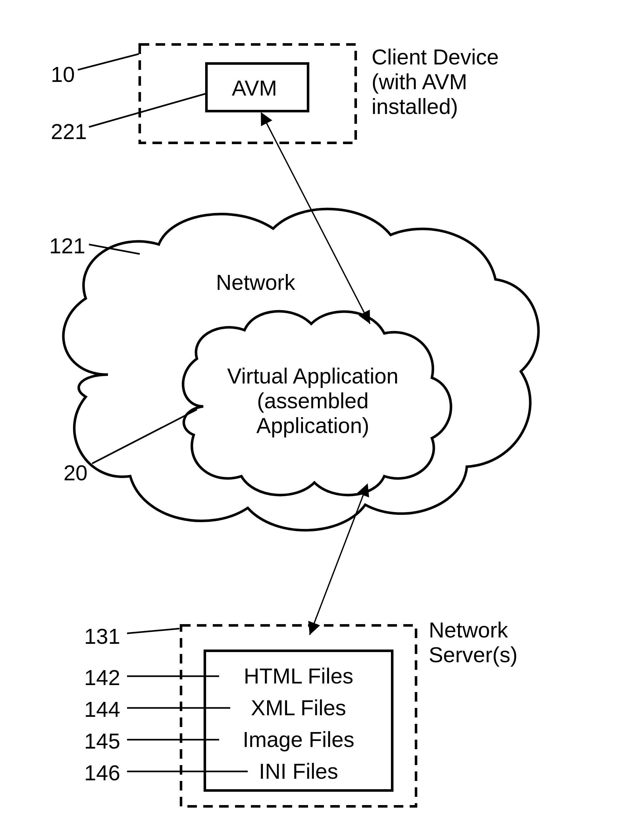 Image resolution: width=625 pixels, height=840 pixels. I want to click on html-files-label: HTML Files, so click(299, 676).